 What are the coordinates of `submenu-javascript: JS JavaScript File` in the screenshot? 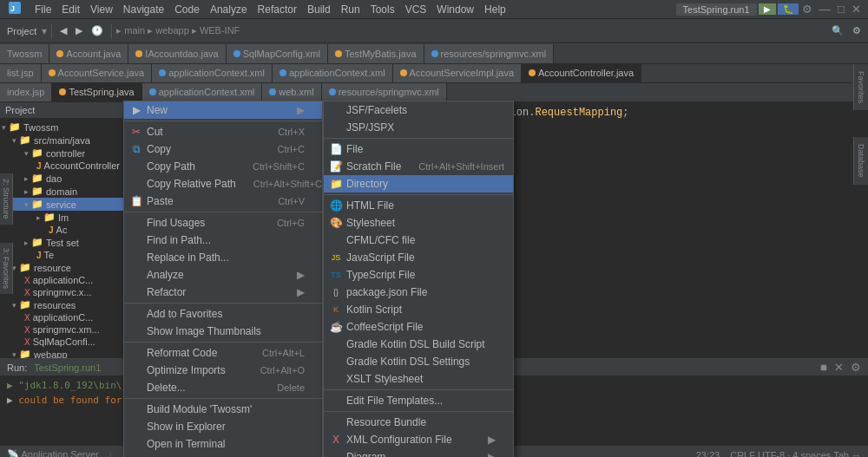 It's located at (418, 258).